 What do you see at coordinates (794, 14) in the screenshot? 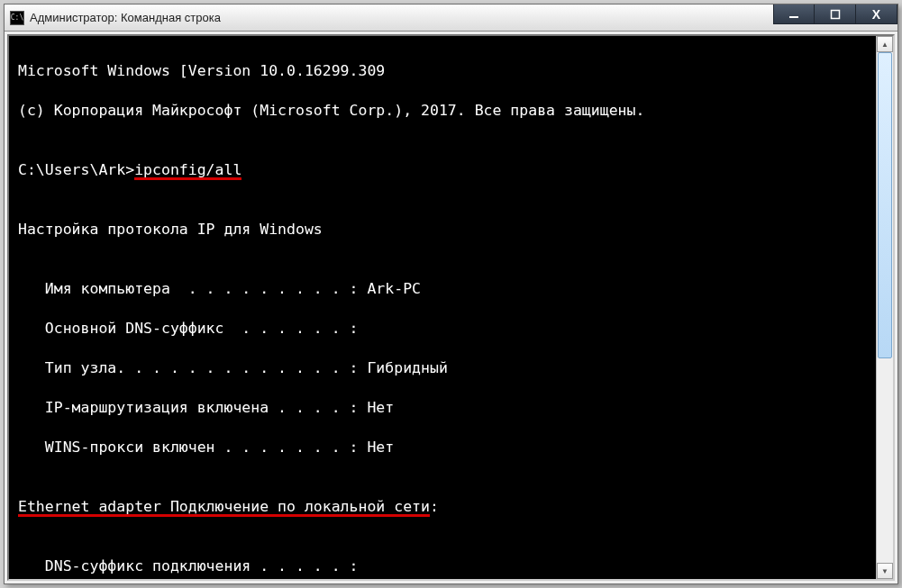
I see `minimize-icon` at bounding box center [794, 14].